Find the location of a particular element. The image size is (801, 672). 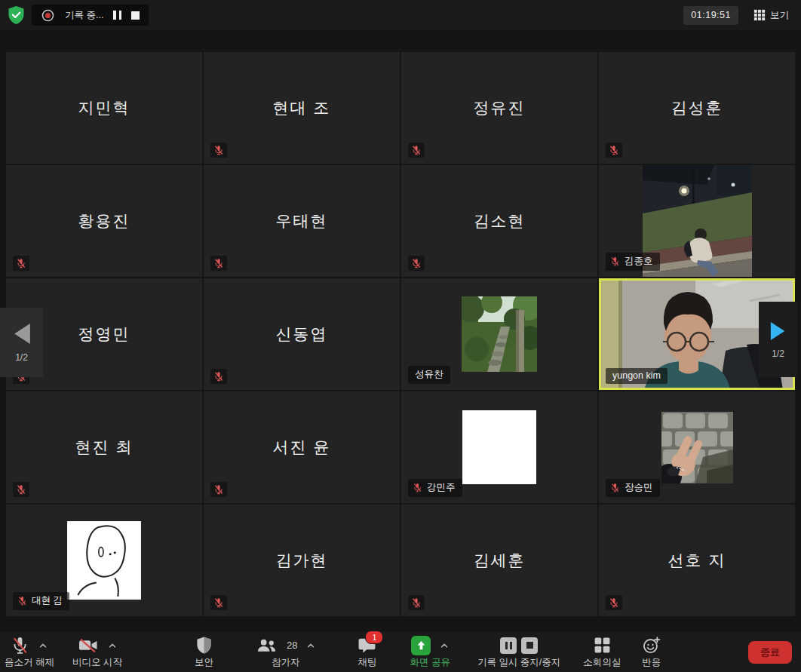

page-indicator: 1/2 is located at coordinates (21, 357).